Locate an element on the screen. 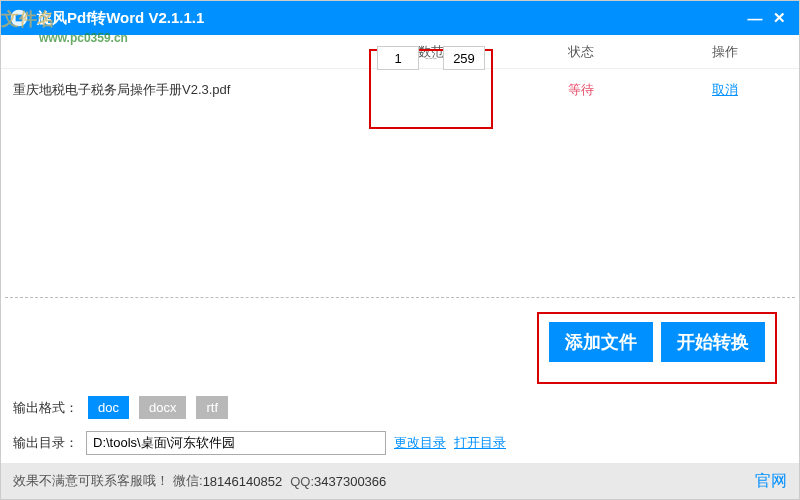  output-dir-input is located at coordinates (236, 443).